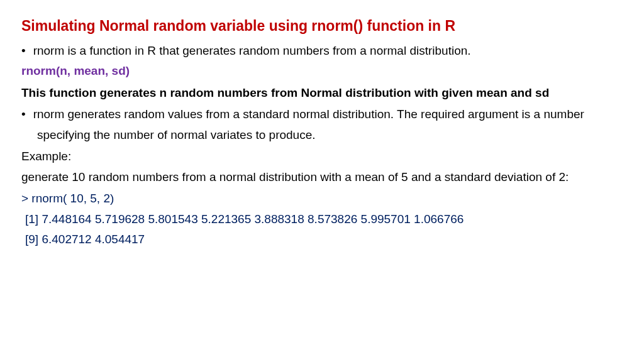 The width and height of the screenshot is (644, 362). Describe the element at coordinates (322, 114) in the screenshot. I see `bullet-item-2: • rnorm generates random values from a s…` at that location.